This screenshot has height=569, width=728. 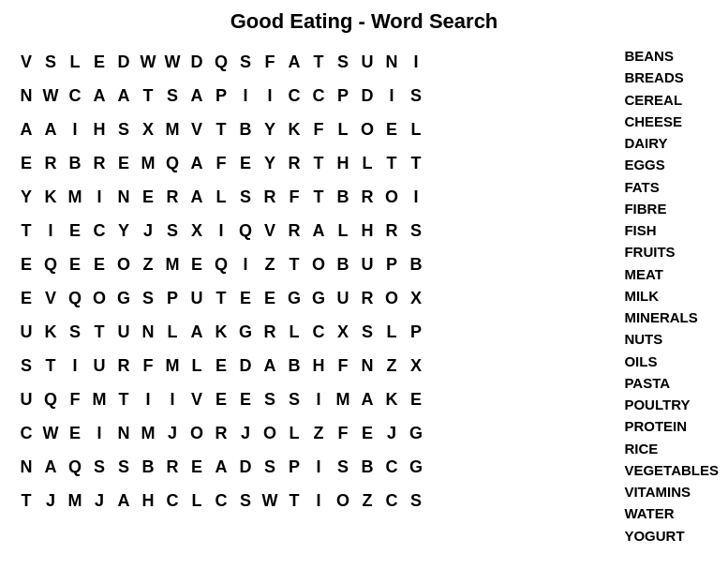 I want to click on cell-4-11: F, so click(x=294, y=197).